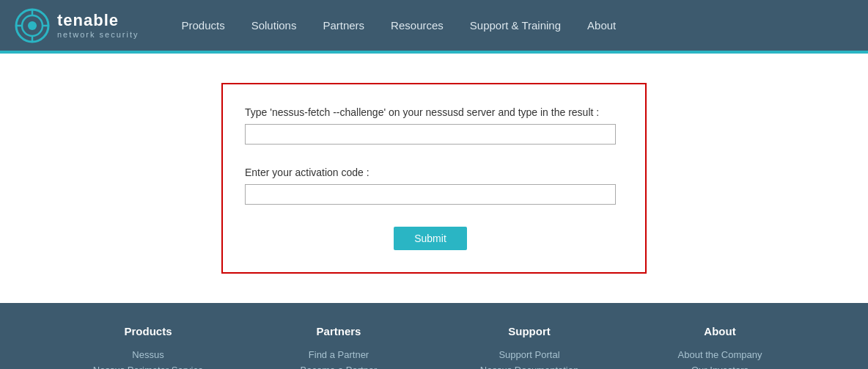  Describe the element at coordinates (98, 21) in the screenshot. I see `logo-tenable: tenable` at that location.